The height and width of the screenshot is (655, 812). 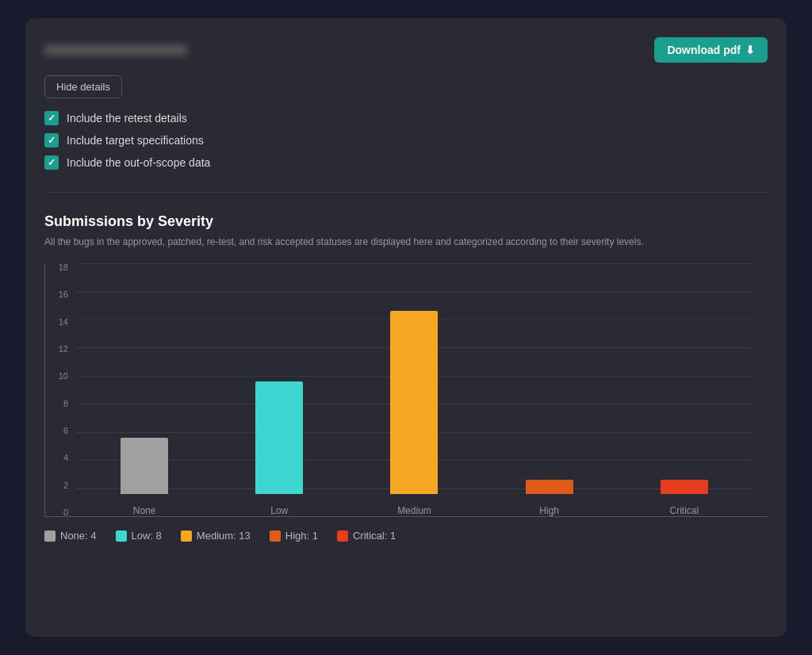 I want to click on hide-details-button: Hide details, so click(x=83, y=87).